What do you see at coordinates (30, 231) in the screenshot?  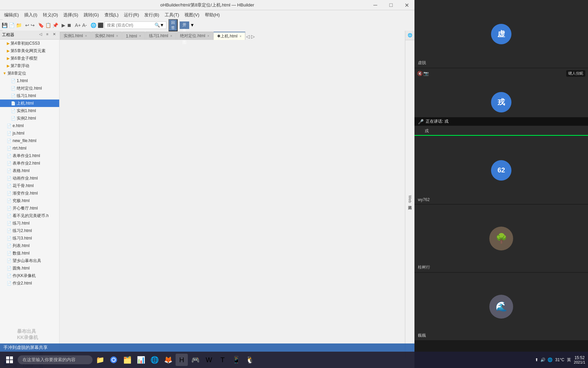 I see `tree-file-ex2: 📄 练习2.html` at bounding box center [30, 231].